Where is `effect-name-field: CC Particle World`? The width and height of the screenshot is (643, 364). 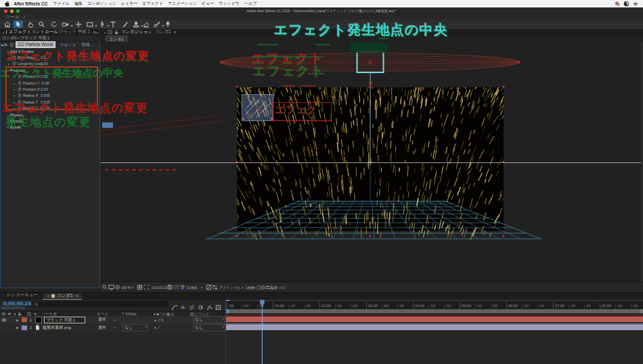 effect-name-field: CC Particle World is located at coordinates (36, 45).